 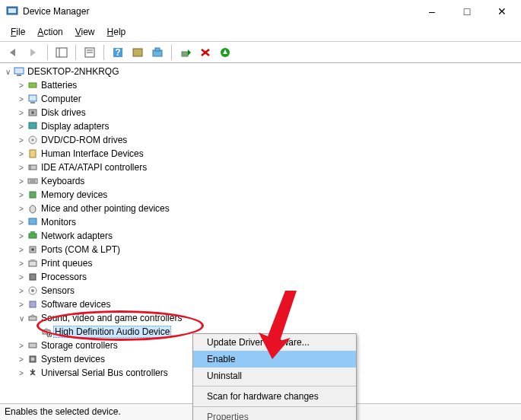 I want to click on tree-category: >Sensors, so click(x=260, y=291).